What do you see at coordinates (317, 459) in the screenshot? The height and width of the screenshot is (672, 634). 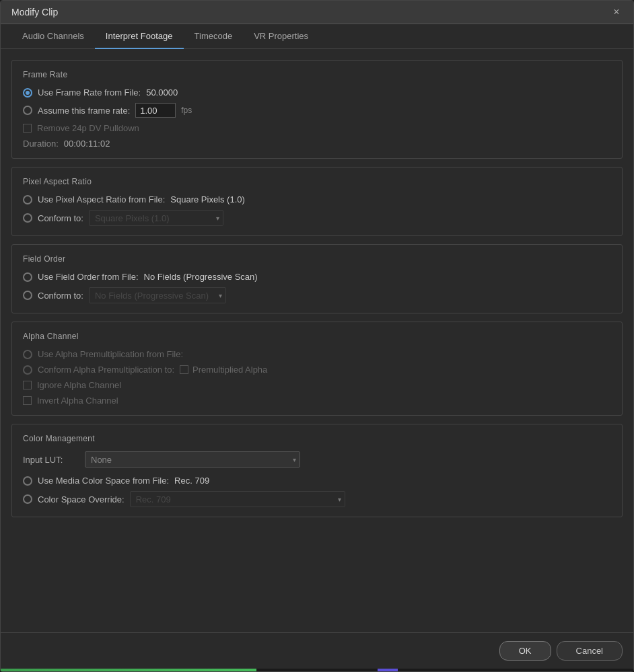 I see `input-lut-row: Input LUT: None ▾` at bounding box center [317, 459].